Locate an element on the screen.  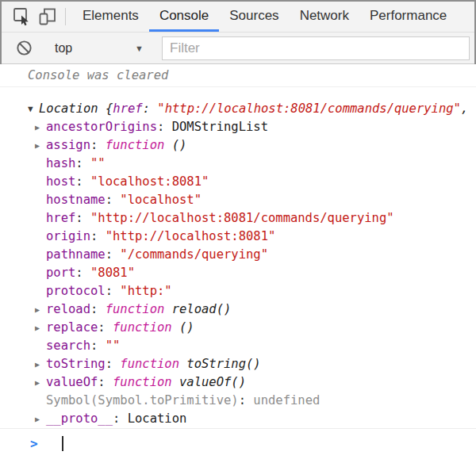
tab-network: Network is located at coordinates (324, 17).